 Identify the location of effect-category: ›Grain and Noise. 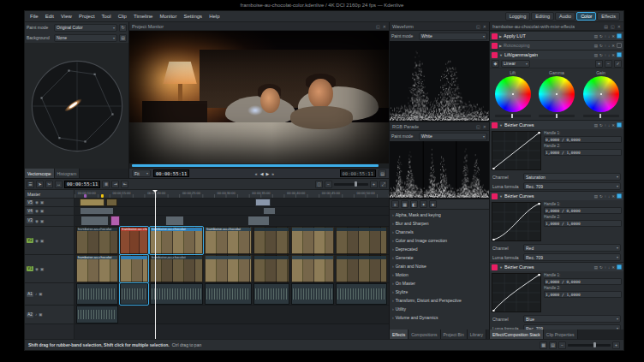
(439, 266).